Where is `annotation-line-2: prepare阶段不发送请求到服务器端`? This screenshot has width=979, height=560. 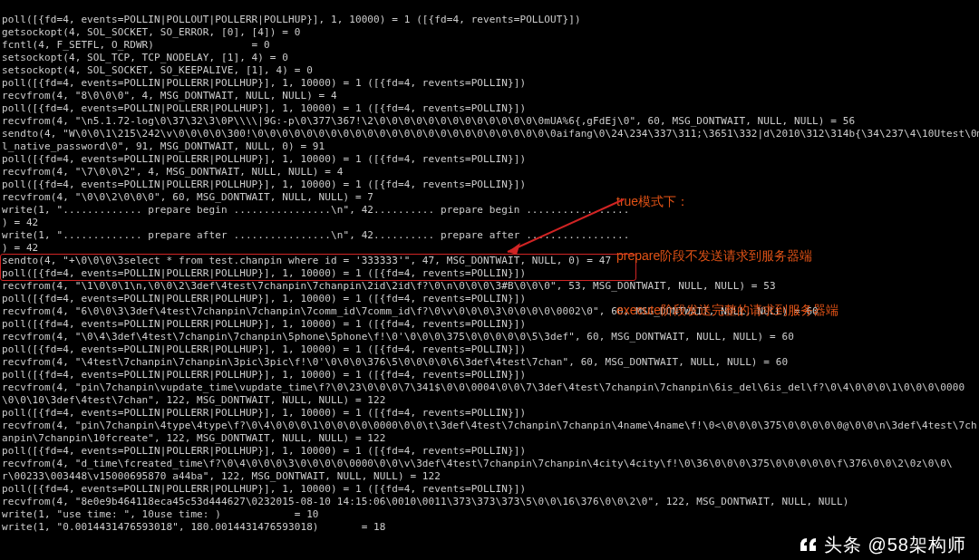
annotation-line-2: prepare阶段不发送请求到服务器端 is located at coordinates (727, 256).